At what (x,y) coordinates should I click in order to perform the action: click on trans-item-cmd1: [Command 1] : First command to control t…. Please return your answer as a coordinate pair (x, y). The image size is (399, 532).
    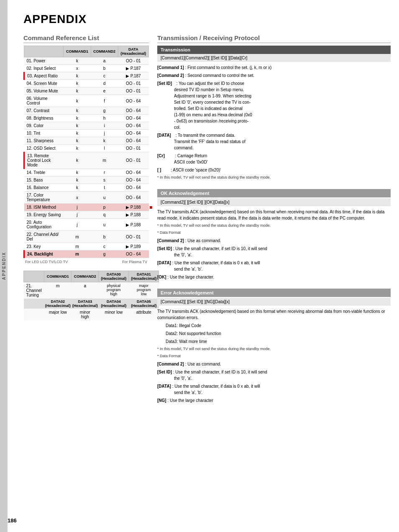
    Looking at the image, I should click on (274, 68).